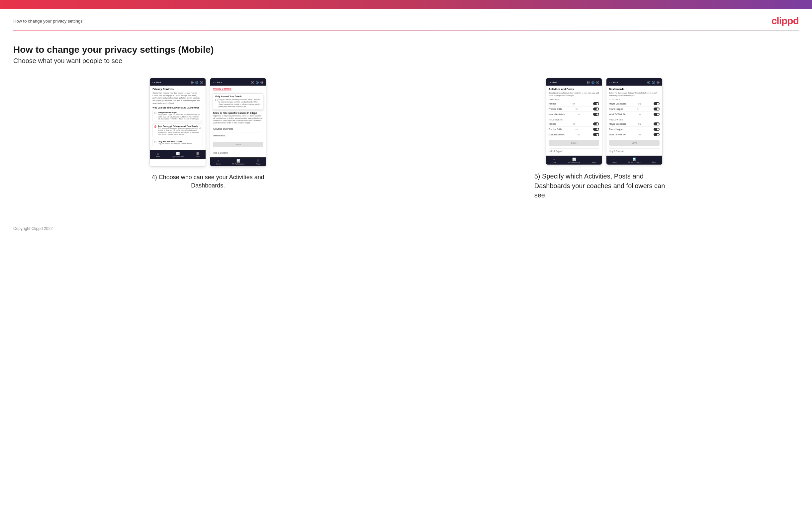 Image resolution: width=812 pixels, height=507 pixels. Describe the element at coordinates (238, 136) in the screenshot. I see `screen2-list-dashboards: Dashboards ›` at that location.